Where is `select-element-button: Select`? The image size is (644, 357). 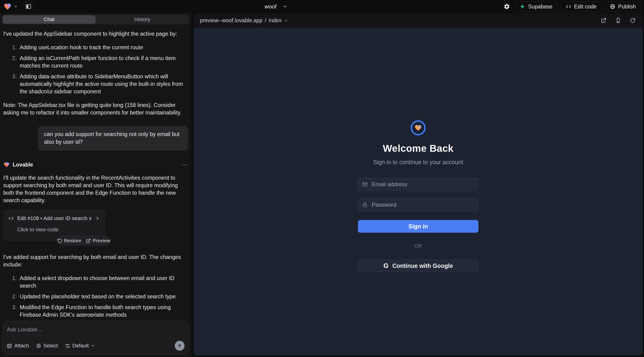 select-element-button: Select is located at coordinates (47, 346).